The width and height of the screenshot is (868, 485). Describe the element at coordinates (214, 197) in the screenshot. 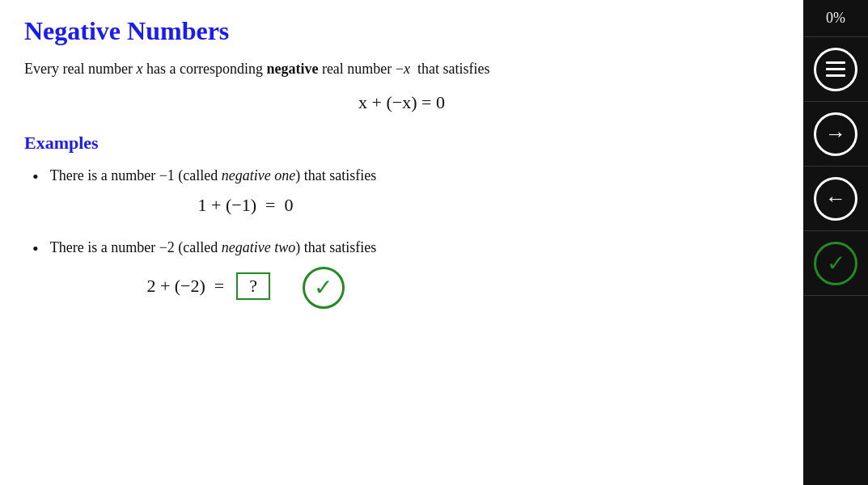

I see `example-1-content: There is a number −1 (called negative on…` at that location.